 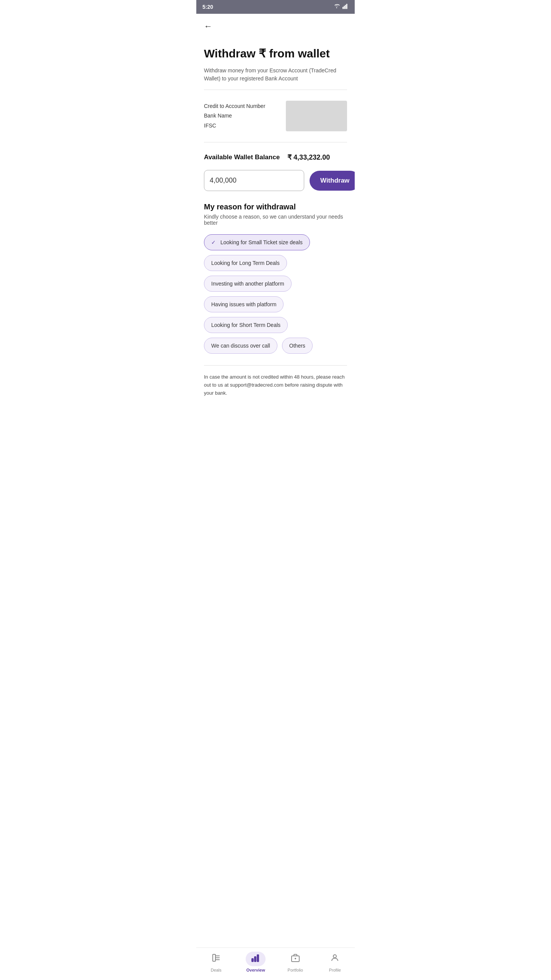 What do you see at coordinates (235, 106) in the screenshot?
I see `account-number-label: Credit to Account Number` at bounding box center [235, 106].